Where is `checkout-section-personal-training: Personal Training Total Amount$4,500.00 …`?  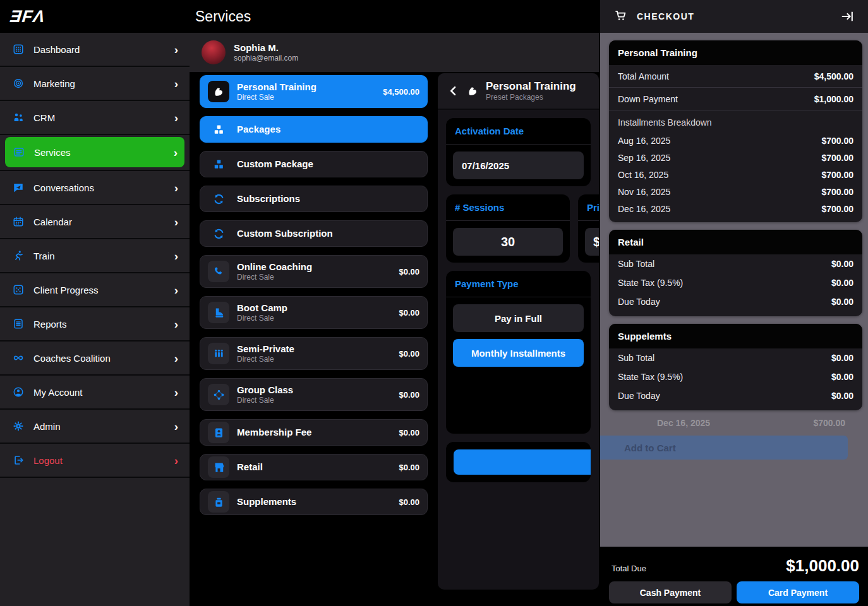
checkout-section-personal-training: Personal Training Total Amount$4,500.00 … is located at coordinates (735, 131).